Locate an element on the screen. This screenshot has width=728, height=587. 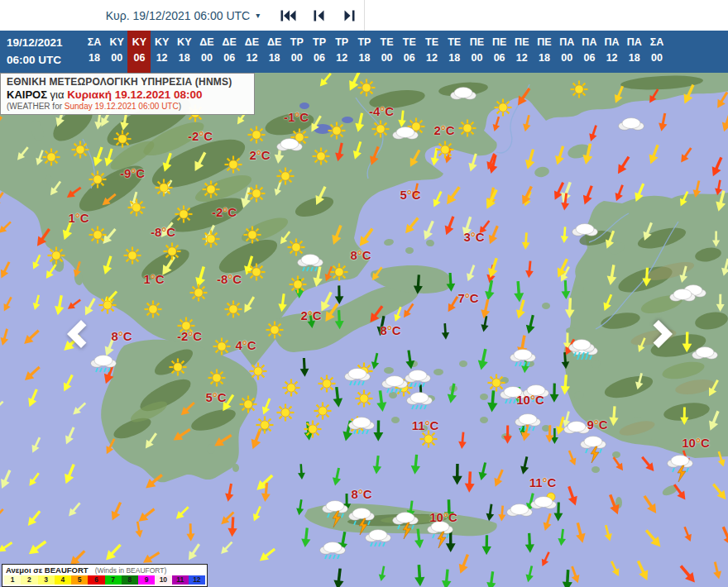
temperature-label: 10°C is located at coordinates (443, 518).